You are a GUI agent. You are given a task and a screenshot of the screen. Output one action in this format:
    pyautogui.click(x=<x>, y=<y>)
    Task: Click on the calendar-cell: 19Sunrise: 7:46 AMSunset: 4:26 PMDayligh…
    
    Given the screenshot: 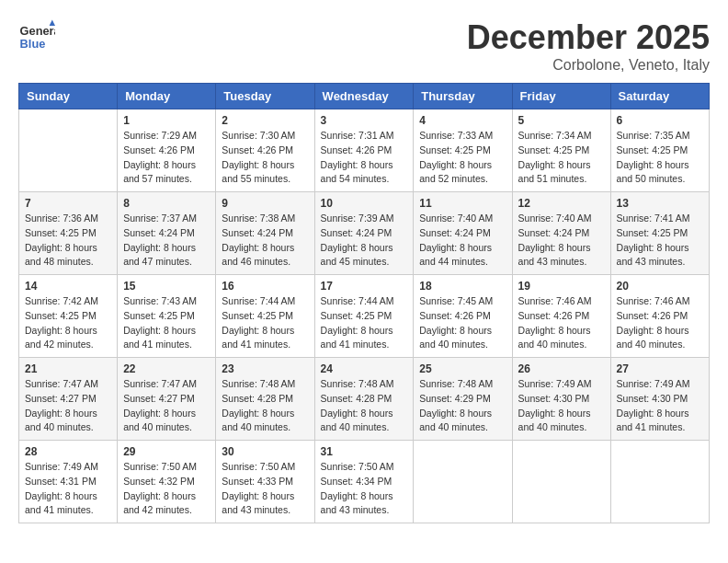 What is the action you would take?
    pyautogui.click(x=561, y=316)
    